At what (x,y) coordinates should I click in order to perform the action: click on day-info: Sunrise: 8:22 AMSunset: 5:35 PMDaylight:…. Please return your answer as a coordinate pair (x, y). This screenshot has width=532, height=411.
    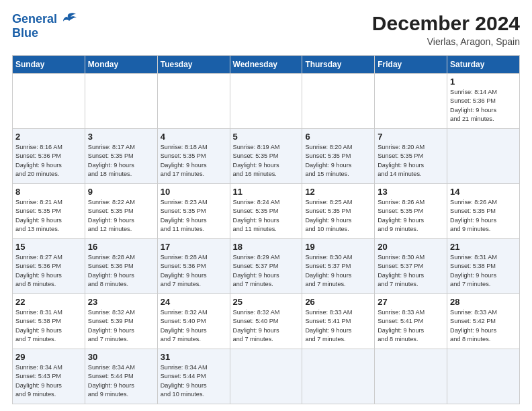
    Looking at the image, I should click on (121, 216).